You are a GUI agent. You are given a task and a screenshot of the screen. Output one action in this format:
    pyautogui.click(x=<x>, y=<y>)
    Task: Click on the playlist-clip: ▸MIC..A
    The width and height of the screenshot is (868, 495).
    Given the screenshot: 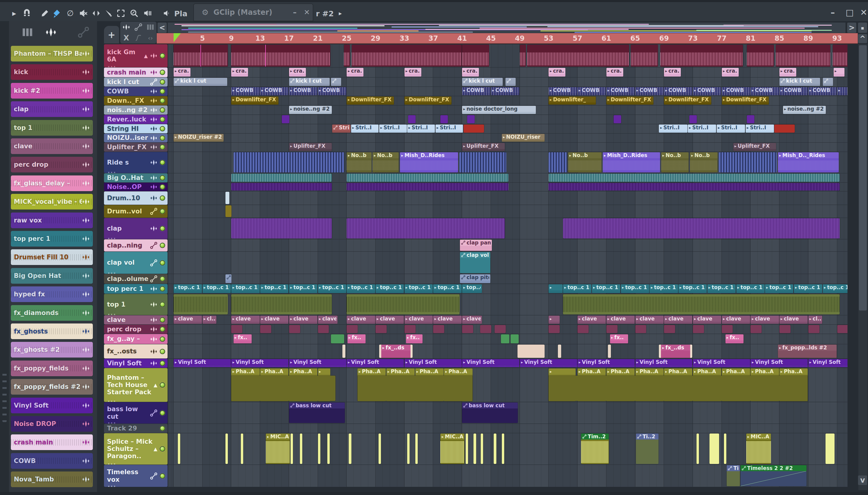 What is the action you would take?
    pyautogui.click(x=278, y=449)
    